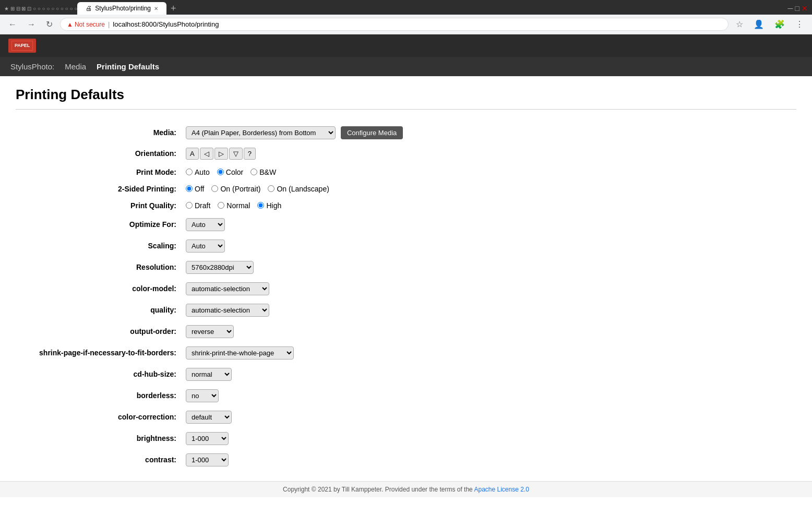 The width and height of the screenshot is (812, 515). I want to click on optimize-for-select: Auto, so click(206, 224).